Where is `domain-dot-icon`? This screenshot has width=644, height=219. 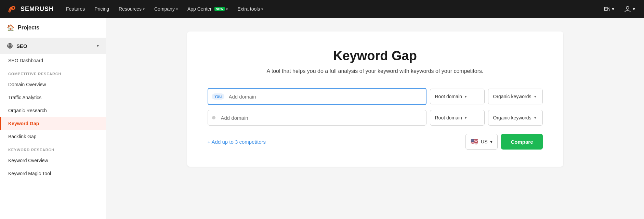
domain-dot-icon is located at coordinates (214, 118).